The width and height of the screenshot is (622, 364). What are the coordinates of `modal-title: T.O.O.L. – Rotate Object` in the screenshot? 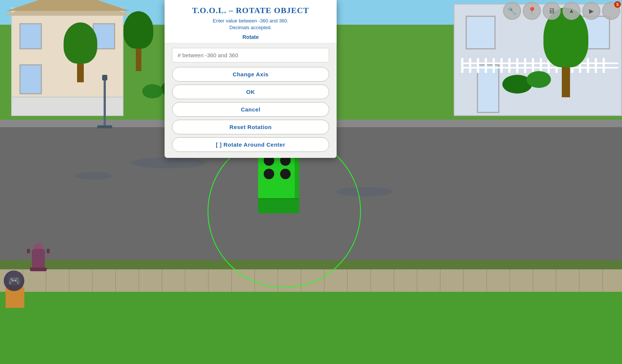 It's located at (251, 10).